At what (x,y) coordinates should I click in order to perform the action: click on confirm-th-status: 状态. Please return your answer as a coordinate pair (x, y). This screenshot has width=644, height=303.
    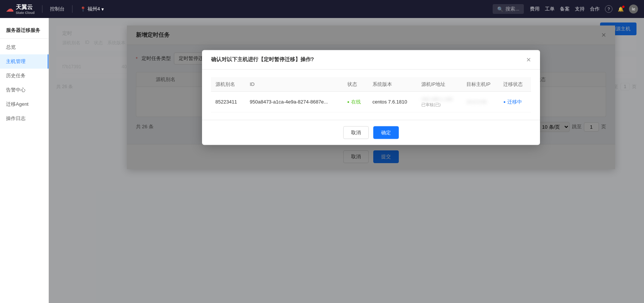
    Looking at the image, I should click on (355, 84).